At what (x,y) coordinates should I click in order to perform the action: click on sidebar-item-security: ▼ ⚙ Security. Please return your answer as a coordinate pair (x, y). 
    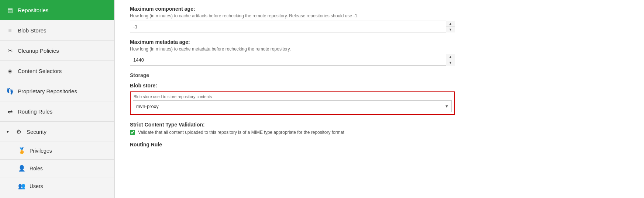
    Looking at the image, I should click on (57, 132).